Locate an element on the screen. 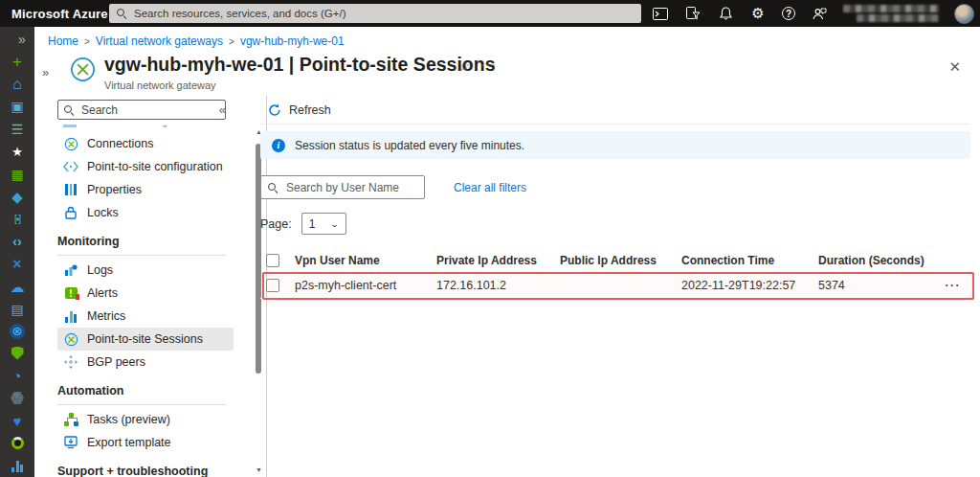  breadcrumb-vgw-hub: vgw-hub-myh-we-01 is located at coordinates (293, 41).